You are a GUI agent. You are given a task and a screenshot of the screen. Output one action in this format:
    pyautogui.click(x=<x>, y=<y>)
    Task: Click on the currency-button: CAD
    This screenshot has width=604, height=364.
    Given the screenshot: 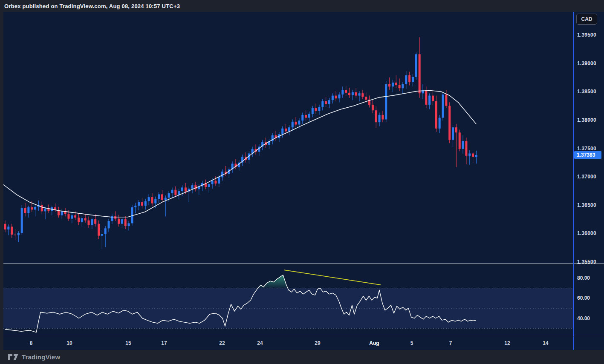 What is the action you would take?
    pyautogui.click(x=587, y=19)
    